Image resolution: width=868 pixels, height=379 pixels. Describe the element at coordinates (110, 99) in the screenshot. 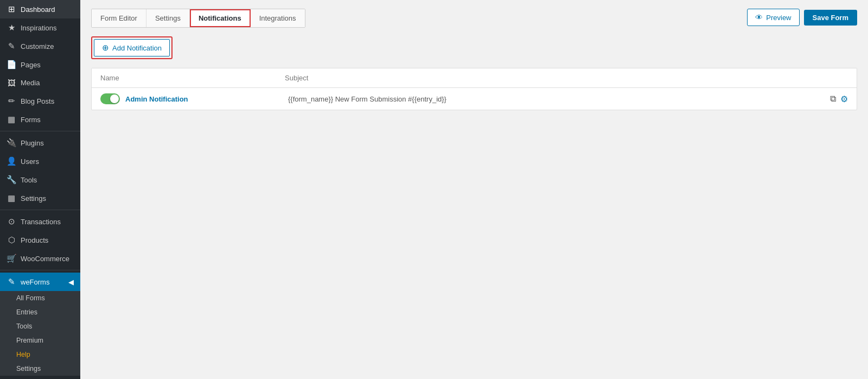

I see `toggle-track` at that location.